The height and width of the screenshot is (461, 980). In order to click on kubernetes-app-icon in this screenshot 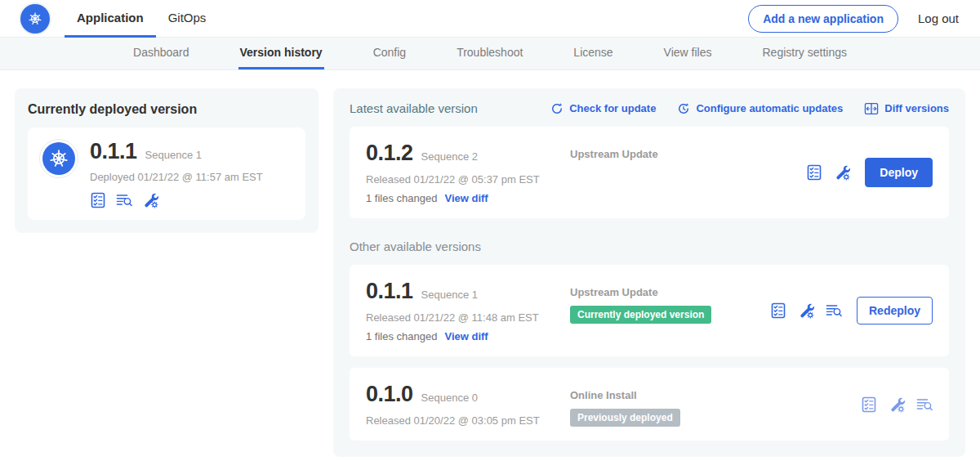, I will do `click(59, 159)`.